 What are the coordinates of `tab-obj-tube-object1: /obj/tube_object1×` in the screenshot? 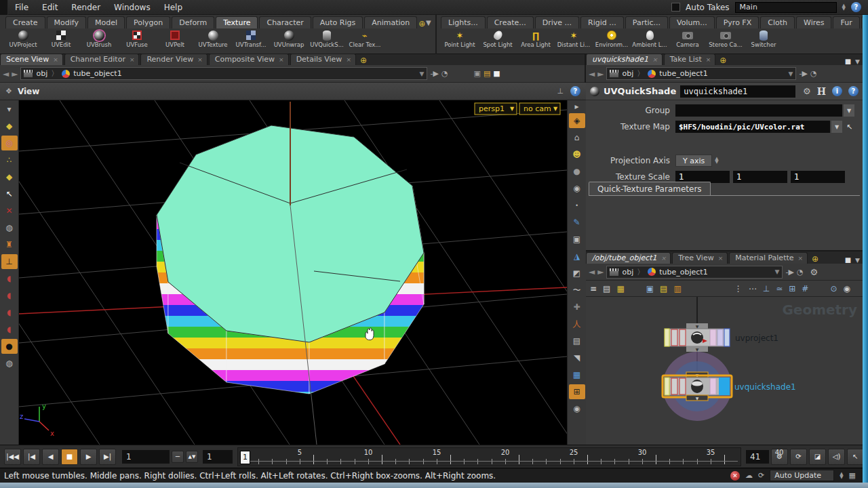 It's located at (628, 258).